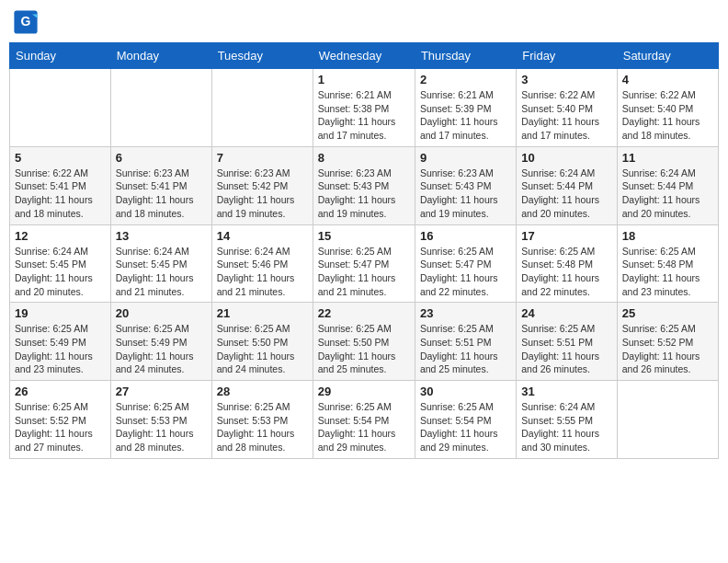 The width and height of the screenshot is (728, 563). What do you see at coordinates (162, 236) in the screenshot?
I see `day-number: 13` at bounding box center [162, 236].